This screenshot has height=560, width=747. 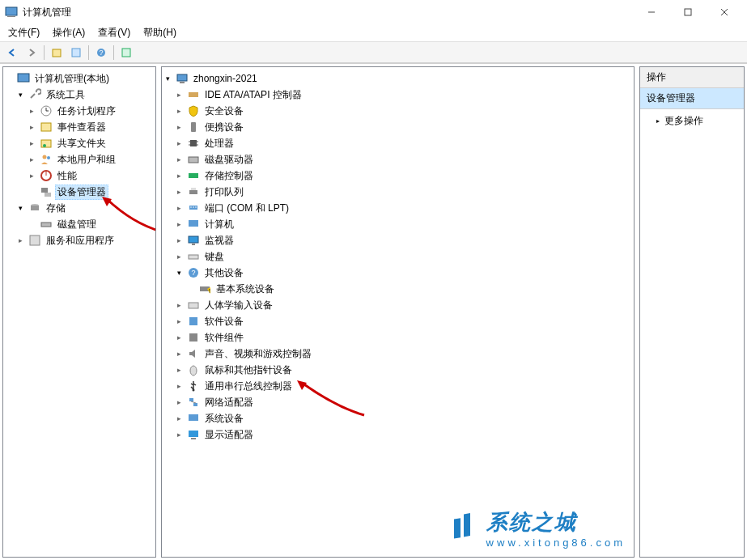 What do you see at coordinates (79, 143) in the screenshot?
I see `tree-shared-folders: 共享文件夹` at bounding box center [79, 143].